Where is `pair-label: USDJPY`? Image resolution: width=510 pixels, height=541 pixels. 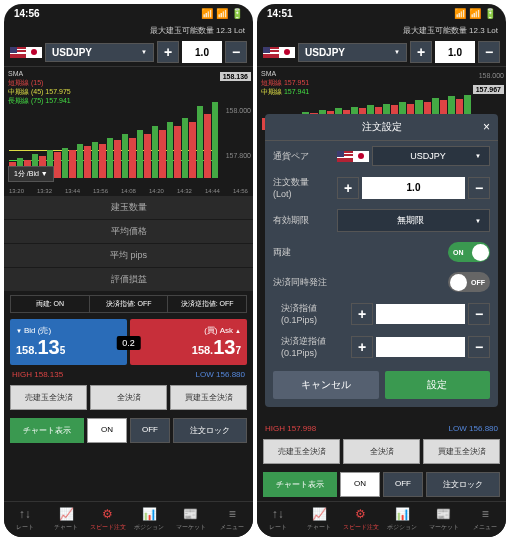
pair-label: USDJPY is located at coordinates (325, 52).